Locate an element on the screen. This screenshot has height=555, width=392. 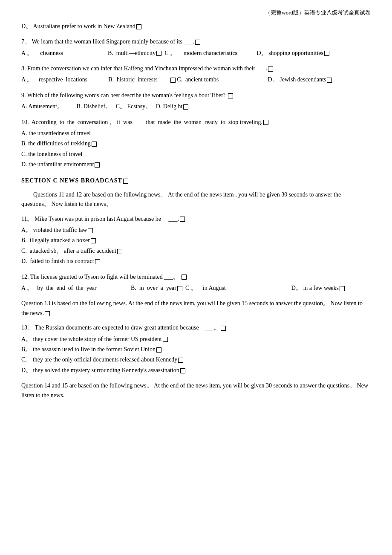
option-line-q12: A 。 by the end of the year B. in over a … is located at coordinates (196, 288).